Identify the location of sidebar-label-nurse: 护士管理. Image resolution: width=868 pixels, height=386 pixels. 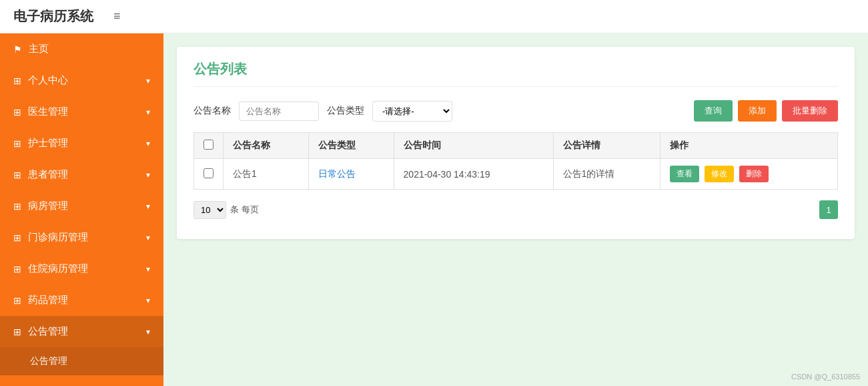
(48, 143).